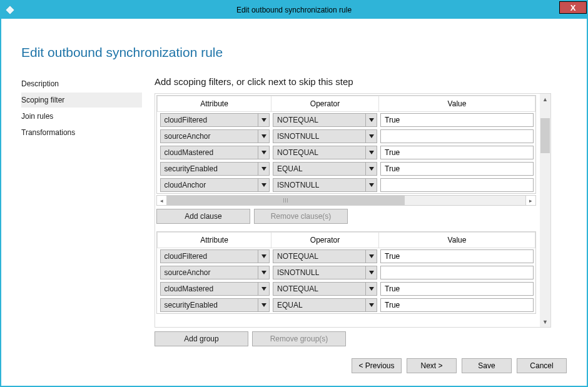 This screenshot has height=387, width=588. I want to click on content-header: Add scoping filters, or click next to sk…, so click(360, 81).